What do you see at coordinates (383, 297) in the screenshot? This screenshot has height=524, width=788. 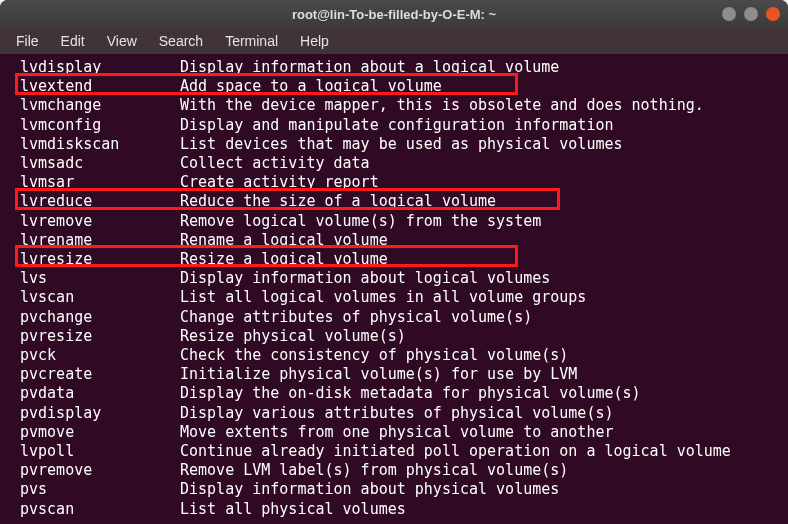 I see `command-description: List all logical volumes in all volume g…` at bounding box center [383, 297].